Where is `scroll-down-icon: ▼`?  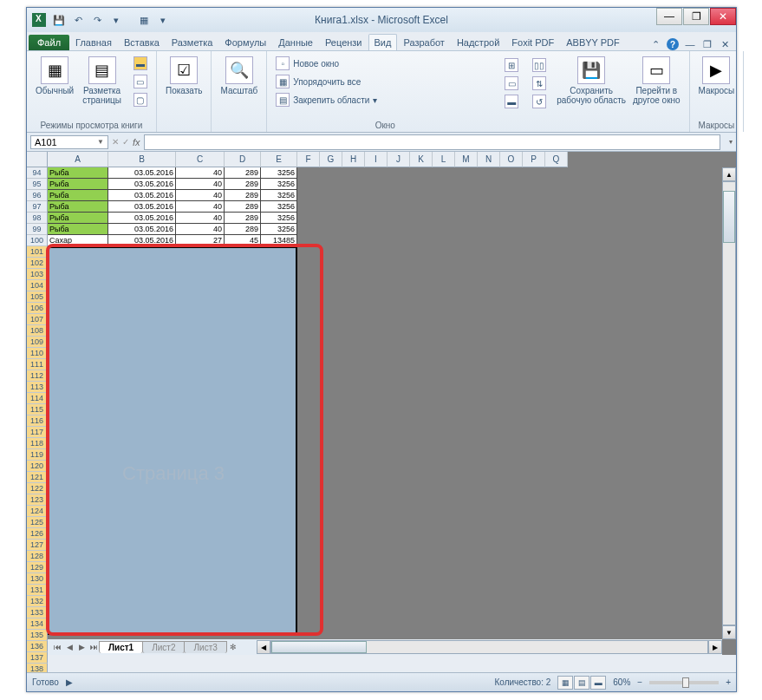 scroll-down-icon: ▼ is located at coordinates (729, 632).